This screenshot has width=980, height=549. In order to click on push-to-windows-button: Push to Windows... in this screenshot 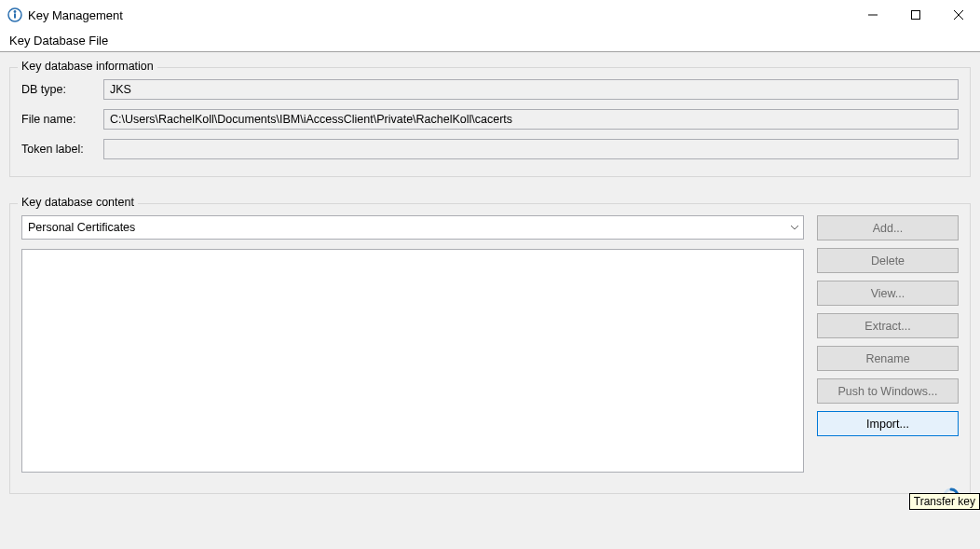, I will do `click(888, 391)`.